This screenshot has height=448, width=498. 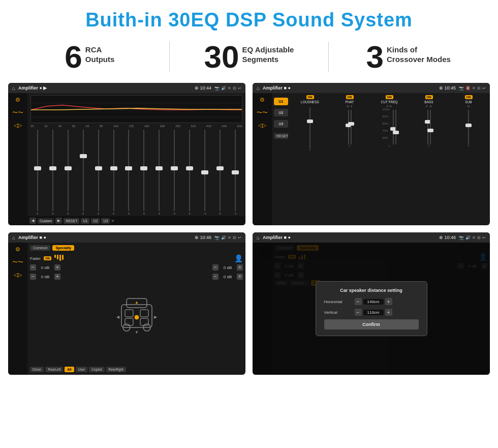 What do you see at coordinates (249, 18) in the screenshot?
I see `main-title: Buith-in 30EQ DSP Sound System` at bounding box center [249, 18].